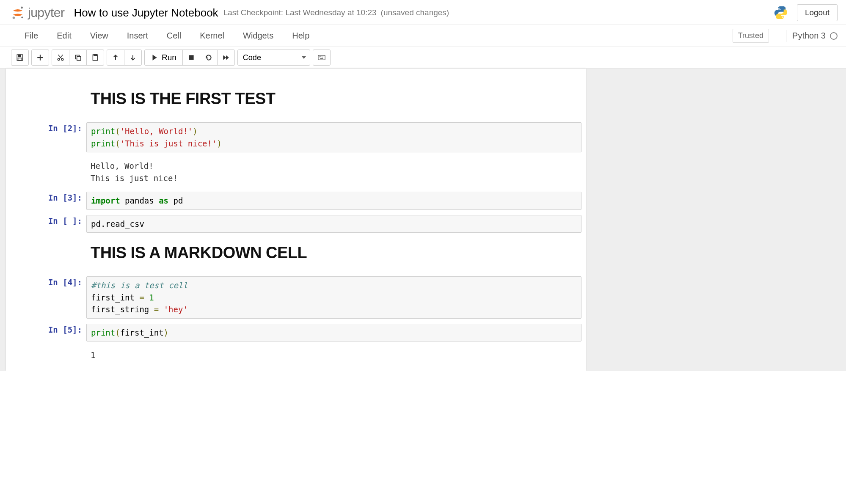 The height and width of the screenshot is (504, 846). I want to click on copy-button, so click(78, 58).